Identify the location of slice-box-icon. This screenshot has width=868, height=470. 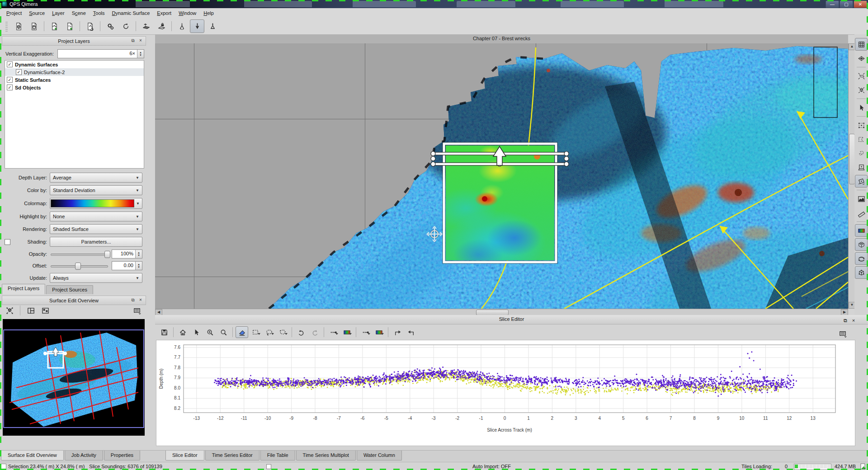
(861, 167).